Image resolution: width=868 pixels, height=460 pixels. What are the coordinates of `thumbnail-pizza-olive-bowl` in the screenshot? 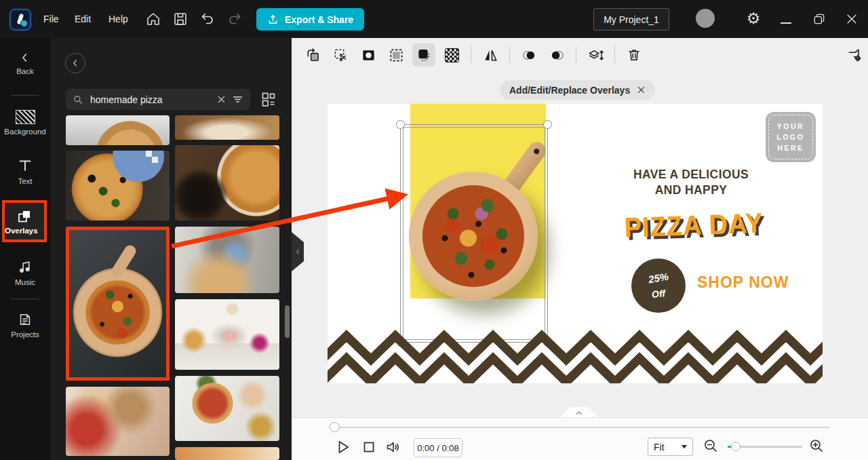 It's located at (227, 183).